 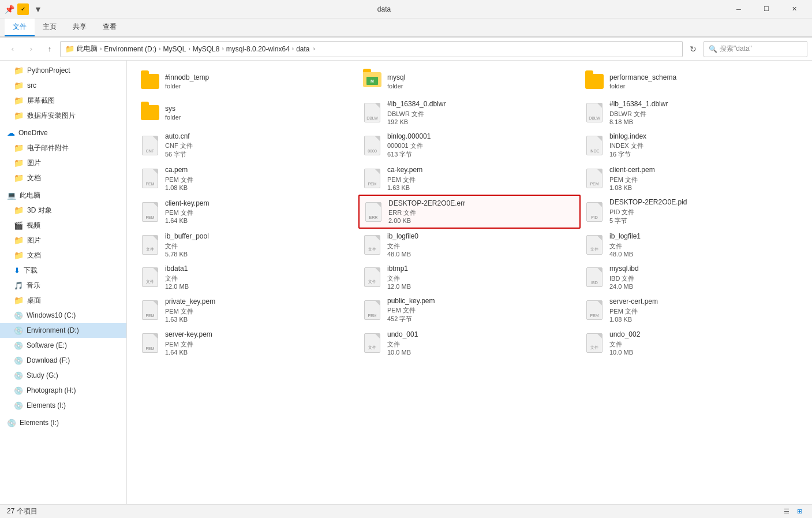 I want to click on view-grid-button: ⊞, so click(x=799, y=512).